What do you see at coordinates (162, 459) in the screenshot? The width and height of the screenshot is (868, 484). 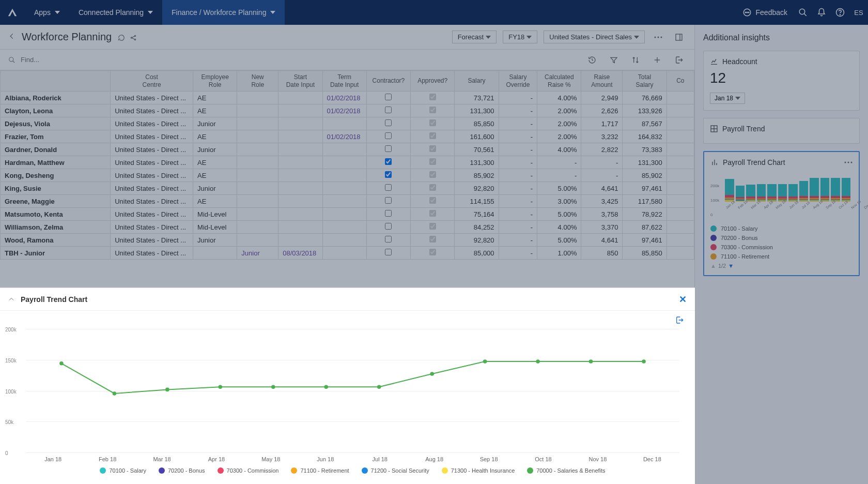 I see `x-tick: Mar 18` at bounding box center [162, 459].